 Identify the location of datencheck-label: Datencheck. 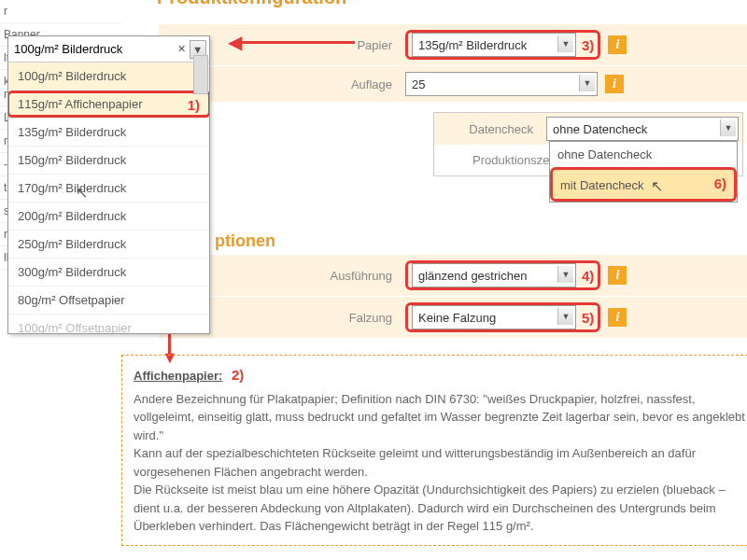
(488, 129).